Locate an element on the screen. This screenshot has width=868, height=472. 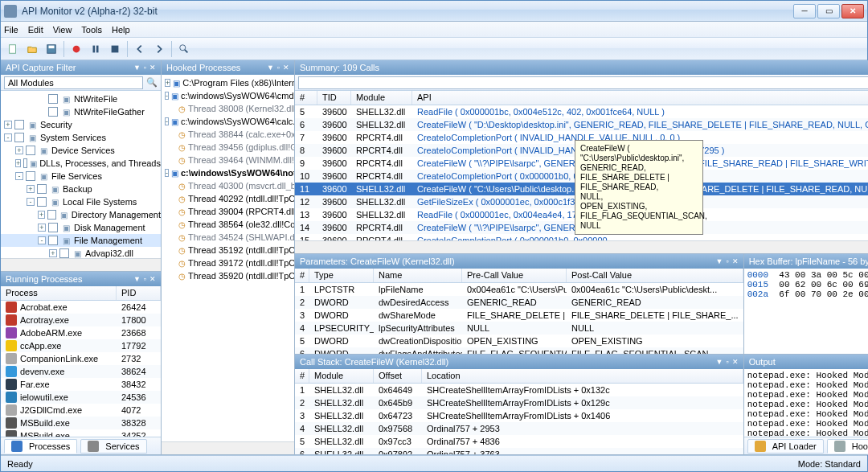
close-button: ✕ is located at coordinates (853, 11).